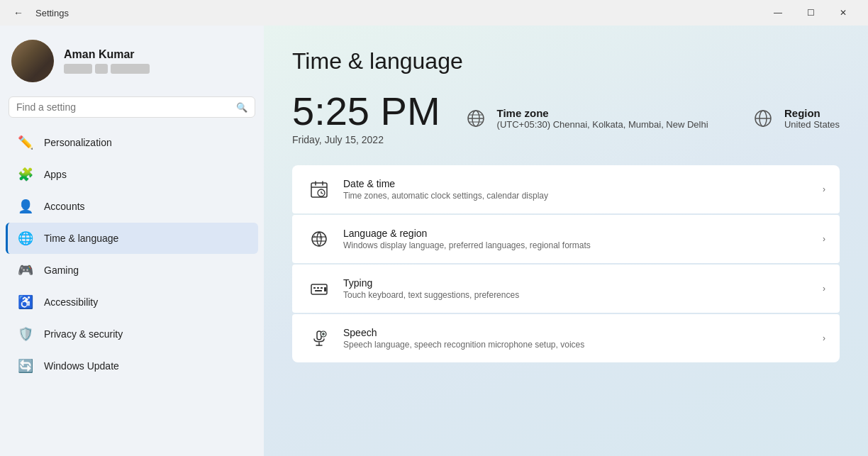 The width and height of the screenshot is (868, 456). I want to click on timezone-icon, so click(476, 118).